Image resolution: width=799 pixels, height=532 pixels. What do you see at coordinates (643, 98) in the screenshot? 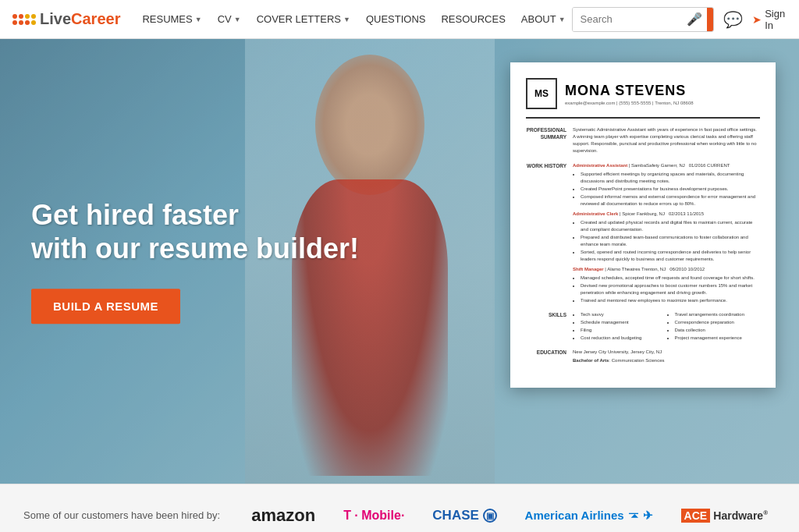
I see `resume-header: MS MONA STEVENS example@example.com | (5…` at bounding box center [643, 98].